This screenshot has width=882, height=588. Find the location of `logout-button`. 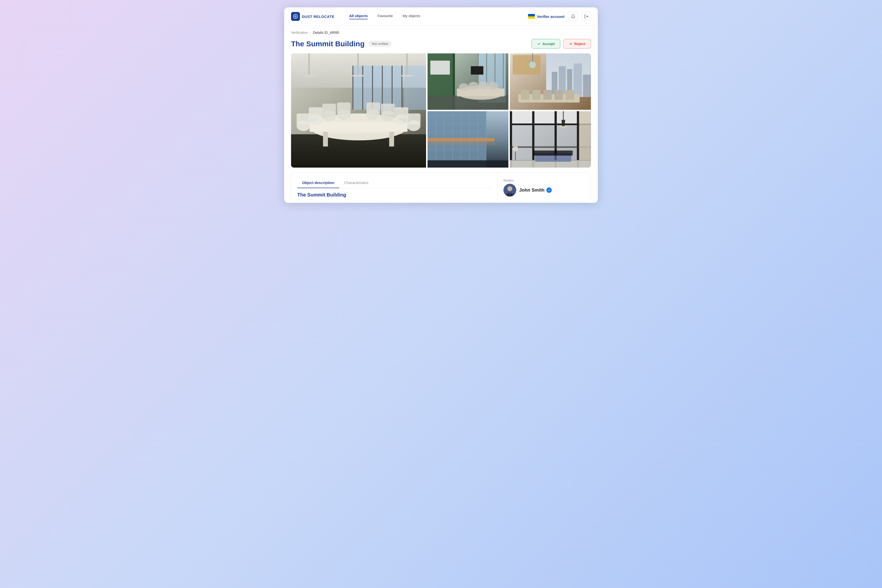

logout-button is located at coordinates (586, 16).